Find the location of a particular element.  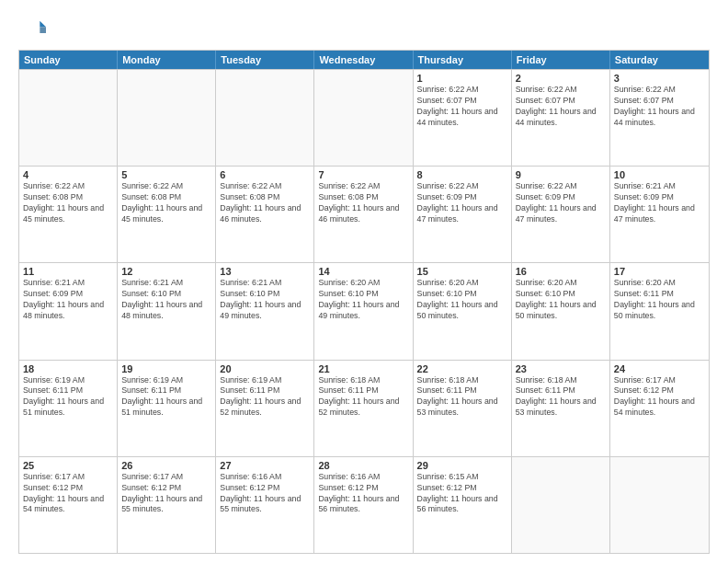

day-number: 8 is located at coordinates (462, 175).